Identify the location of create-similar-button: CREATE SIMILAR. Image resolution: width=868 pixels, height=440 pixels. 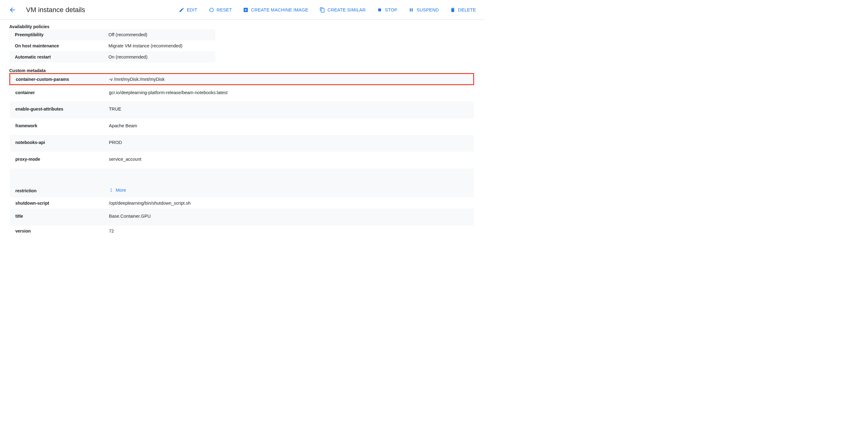
(342, 10).